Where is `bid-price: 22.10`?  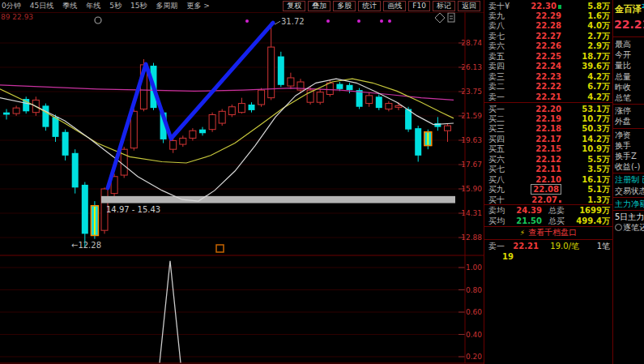
bid-price: 22.10 is located at coordinates (538, 180).